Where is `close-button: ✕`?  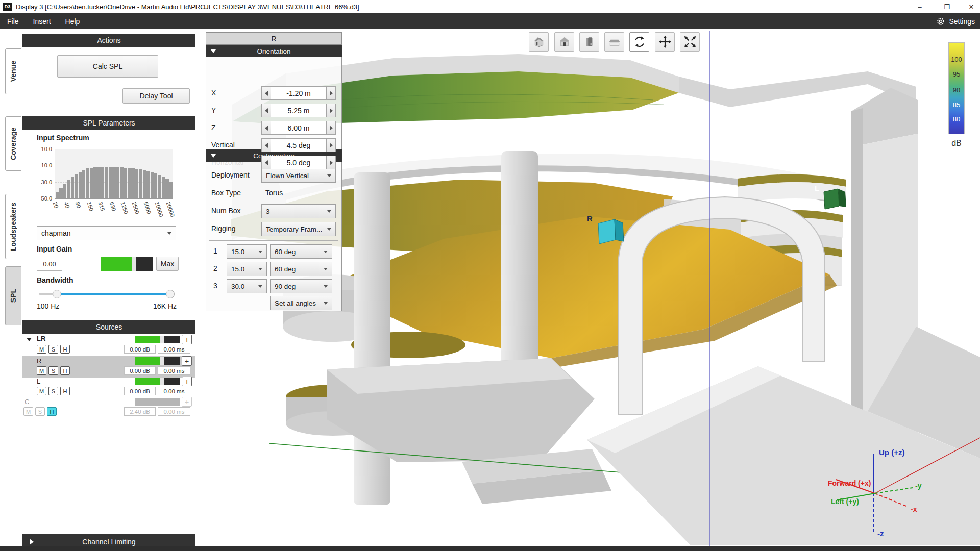 close-button: ✕ is located at coordinates (971, 7).